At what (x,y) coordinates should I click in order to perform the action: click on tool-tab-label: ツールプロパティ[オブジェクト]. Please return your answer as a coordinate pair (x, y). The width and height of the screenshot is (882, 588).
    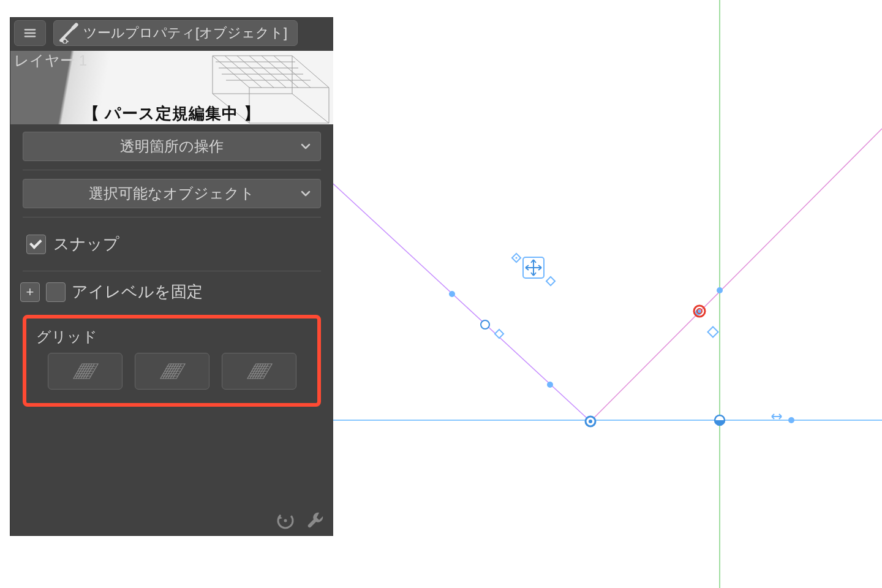
    Looking at the image, I should click on (185, 33).